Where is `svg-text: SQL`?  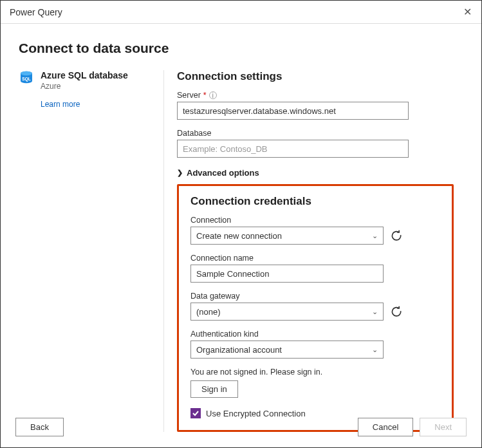
svg-text: SQL is located at coordinates (26, 79).